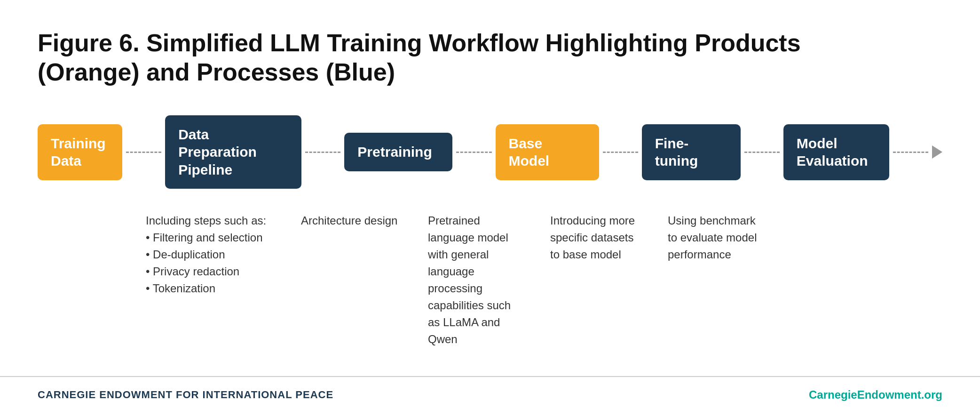  What do you see at coordinates (209, 255) in the screenshot?
I see `desc-data-prep-content: Including steps such as: Filtering and s…` at bounding box center [209, 255].